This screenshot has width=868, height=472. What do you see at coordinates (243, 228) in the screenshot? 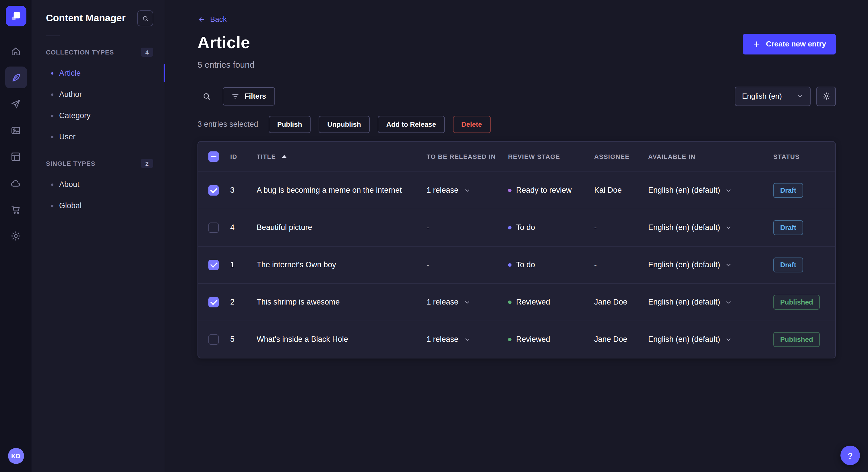
I see `cell-id: 4` at bounding box center [243, 228].